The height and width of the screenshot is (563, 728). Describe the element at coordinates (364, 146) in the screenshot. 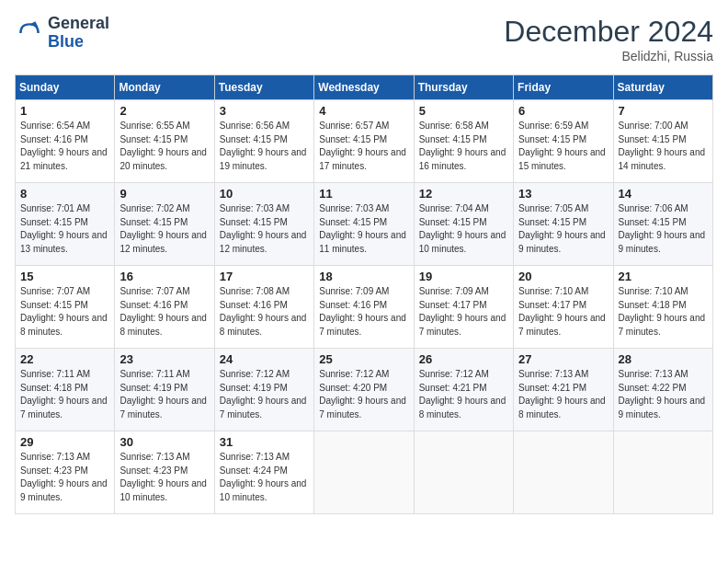

I see `cell-details: Sunrise: 6:57 AM Sunset: 4:15 PM Dayligh…` at that location.